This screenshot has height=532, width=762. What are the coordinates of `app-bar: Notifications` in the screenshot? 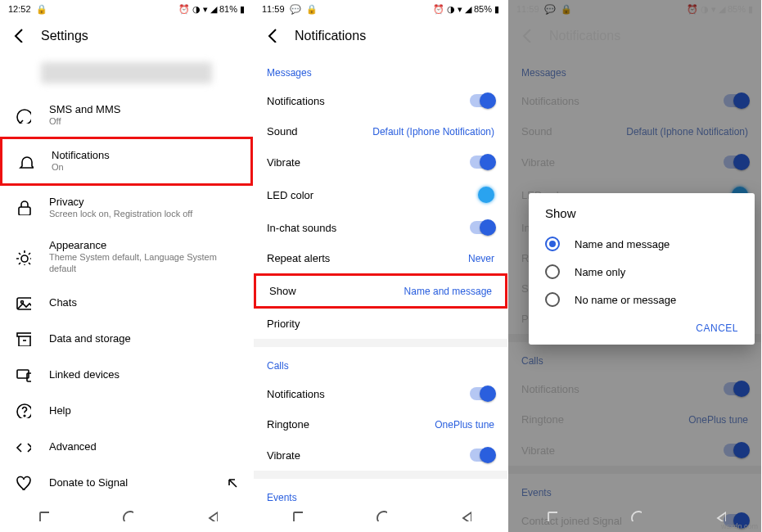 It's located at (381, 36).